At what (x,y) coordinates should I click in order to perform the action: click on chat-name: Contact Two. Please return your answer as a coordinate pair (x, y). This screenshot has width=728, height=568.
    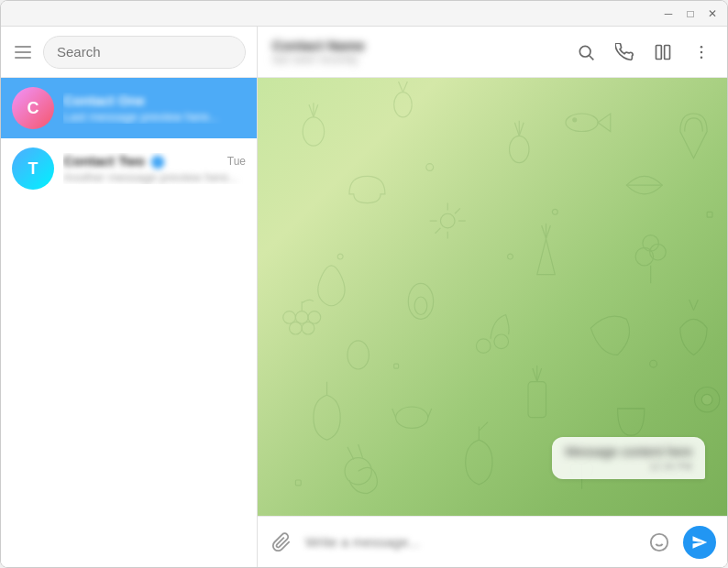
    Looking at the image, I should click on (114, 161).